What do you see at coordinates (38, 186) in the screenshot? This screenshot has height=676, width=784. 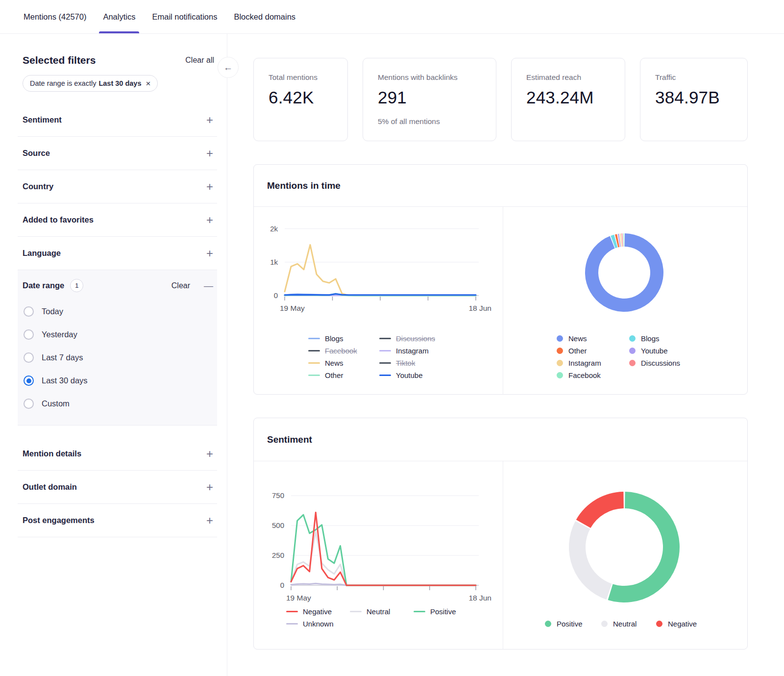 I see `section-title: Country` at bounding box center [38, 186].